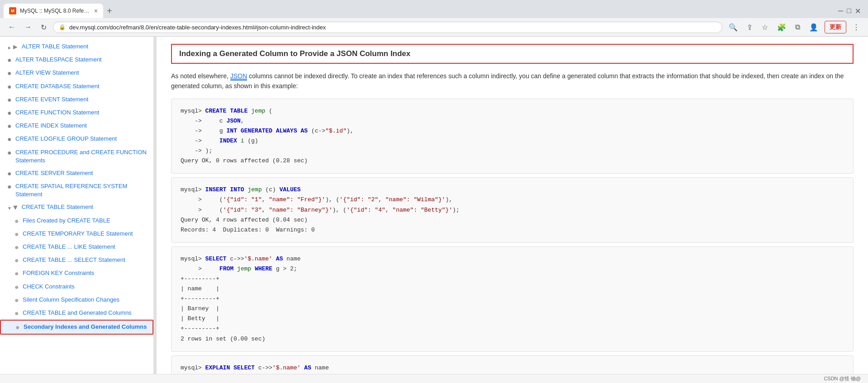 The image size is (868, 383). What do you see at coordinates (849, 11) in the screenshot?
I see `maximize-button: □` at bounding box center [849, 11].